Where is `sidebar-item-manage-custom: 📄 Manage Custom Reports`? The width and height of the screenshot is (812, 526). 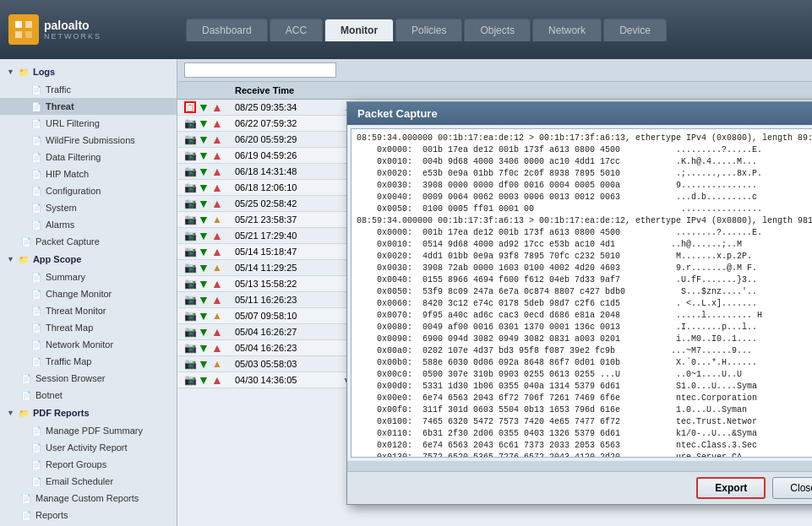
sidebar-item-manage-custom: 📄 Manage Custom Reports is located at coordinates (88, 498).